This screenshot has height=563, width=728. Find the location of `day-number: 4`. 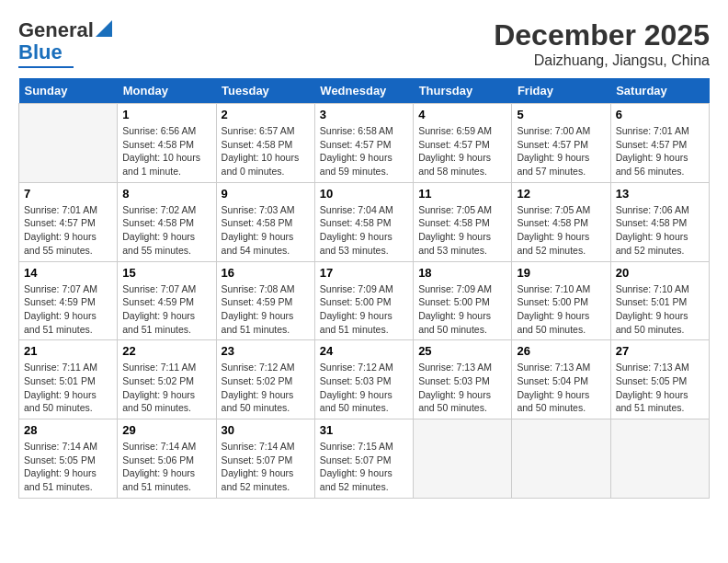

day-number: 4 is located at coordinates (462, 114).